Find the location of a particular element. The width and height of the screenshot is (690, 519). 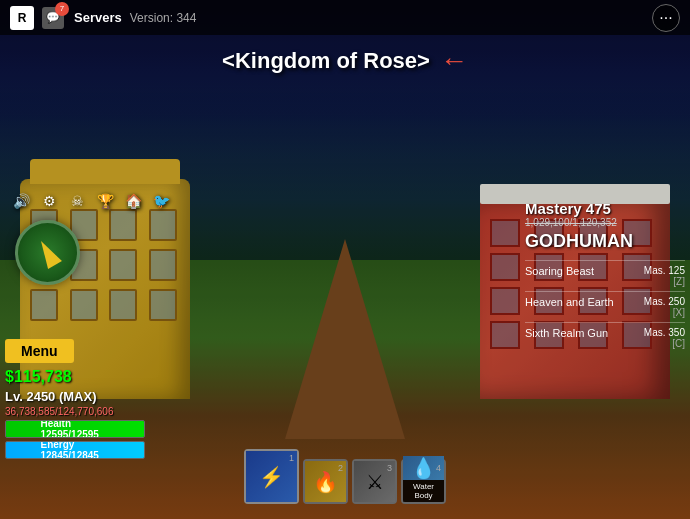

servers-label: Servers is located at coordinates (98, 18).